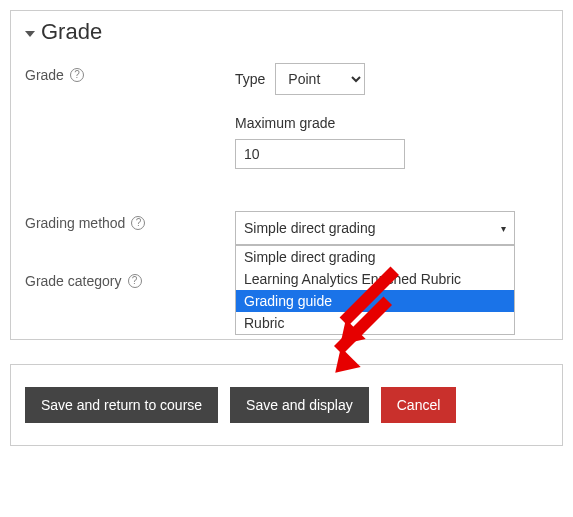 The image size is (573, 517). I want to click on grading-method-label-col: Grading method ?, so click(130, 221).